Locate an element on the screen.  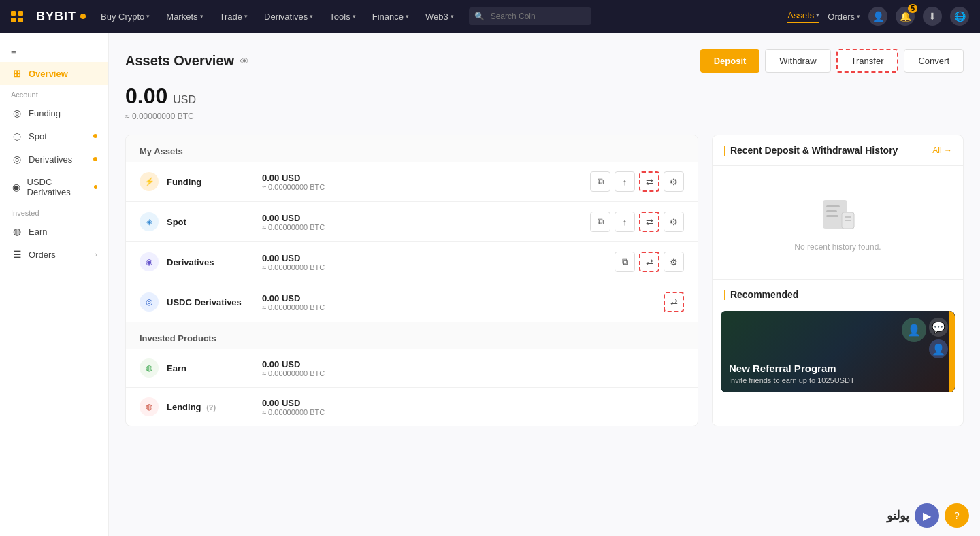
derivatives-actions: ⧉ ⇄ ⚙ is located at coordinates (649, 262).